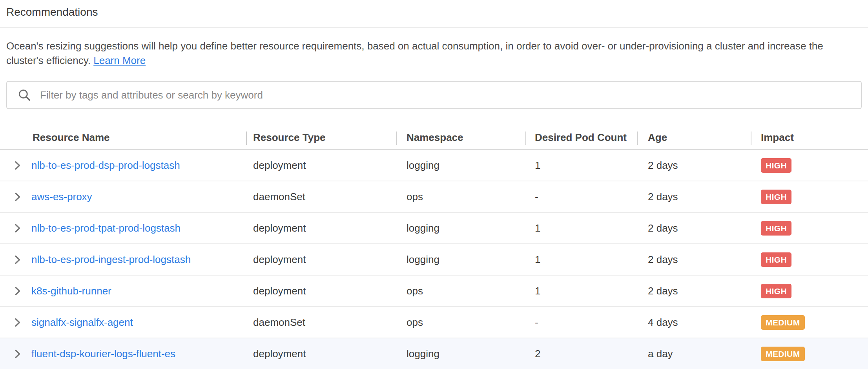 The width and height of the screenshot is (868, 369). Describe the element at coordinates (321, 137) in the screenshot. I see `column-header-resource-type: Resource Type` at that location.